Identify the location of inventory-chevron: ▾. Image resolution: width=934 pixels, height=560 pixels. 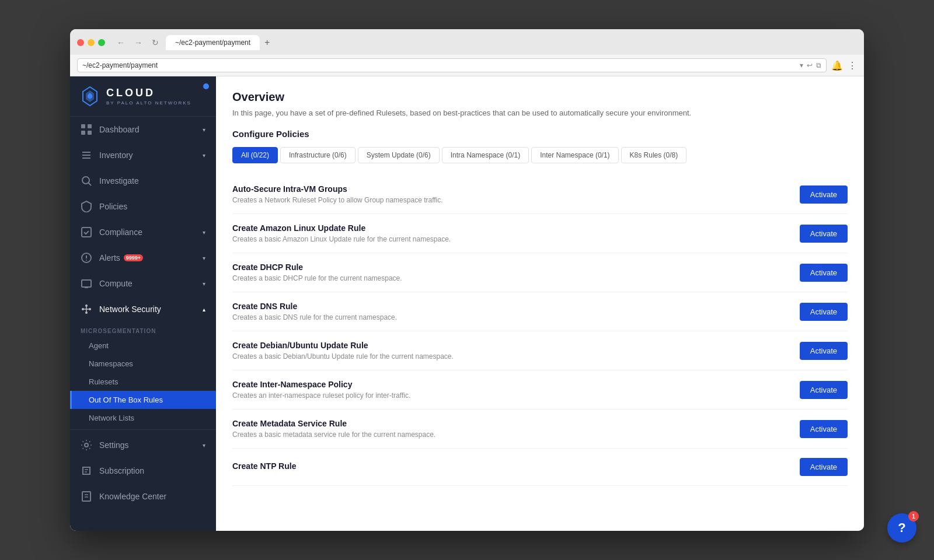
(204, 155).